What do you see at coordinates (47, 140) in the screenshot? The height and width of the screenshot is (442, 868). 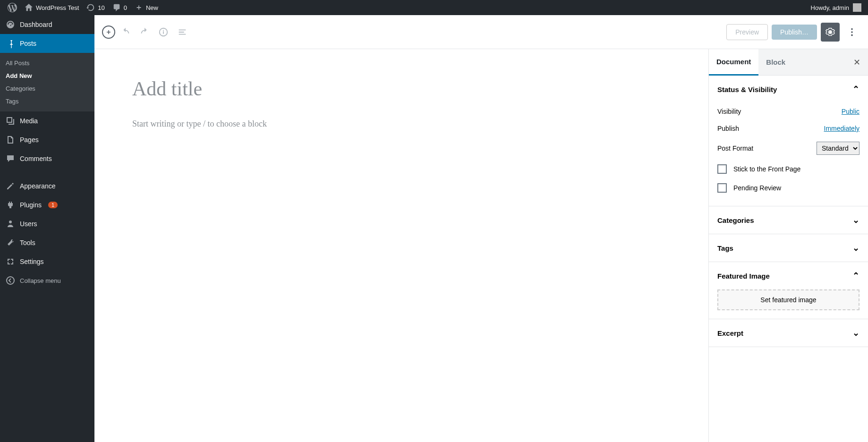 I see `menu-pages: Pages` at bounding box center [47, 140].